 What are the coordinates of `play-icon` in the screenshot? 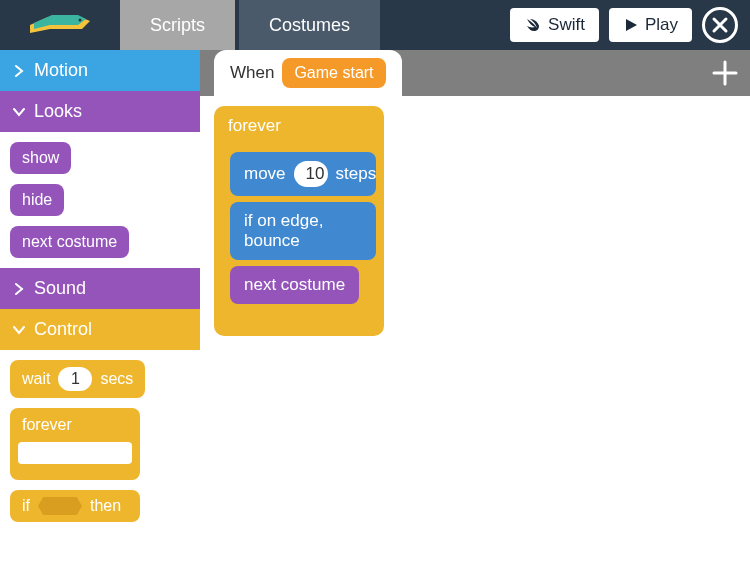 It's located at (631, 25).